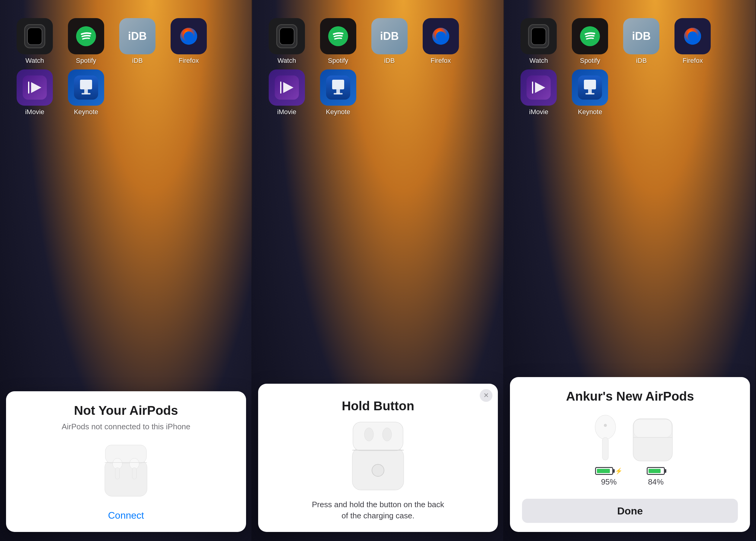 The height and width of the screenshot is (541, 756). What do you see at coordinates (609, 477) in the screenshot?
I see `left-battery: ⚡ 95%` at bounding box center [609, 477].